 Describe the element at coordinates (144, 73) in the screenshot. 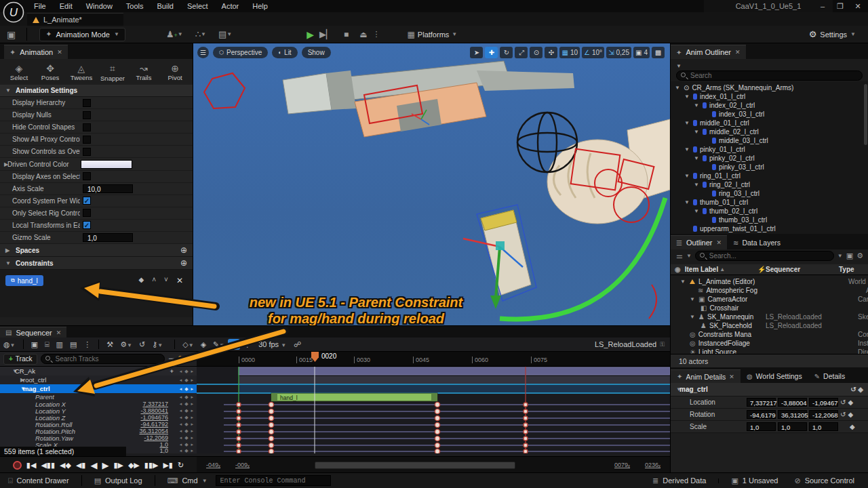

I see `tool-trails: ↝Trails` at that location.